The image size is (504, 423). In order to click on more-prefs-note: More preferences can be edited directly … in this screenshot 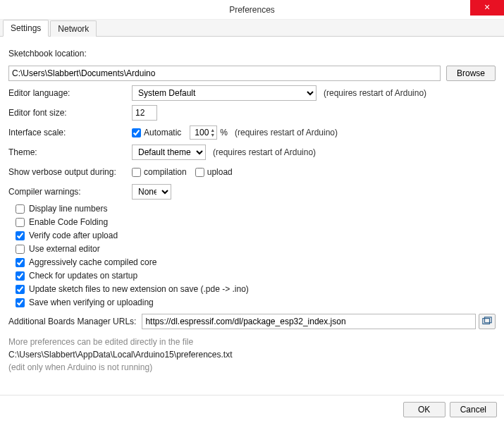, I will do `click(252, 342)`.